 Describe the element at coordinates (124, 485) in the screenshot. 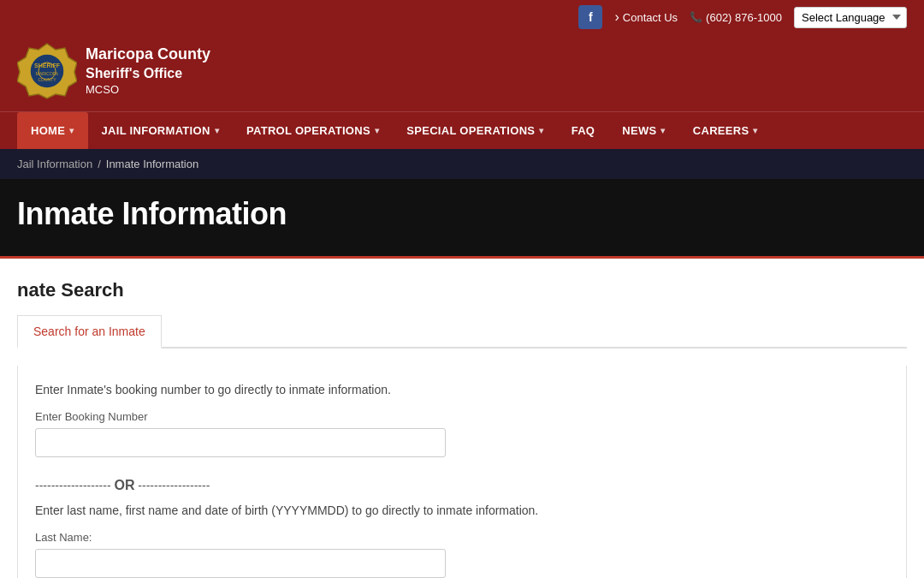

I see `or-label: OR` at that location.